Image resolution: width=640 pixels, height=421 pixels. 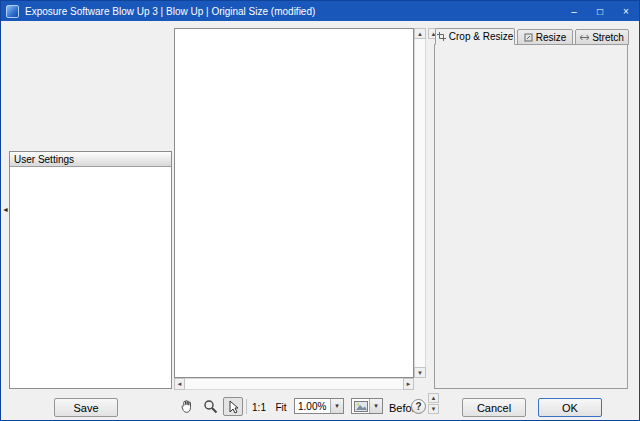 I want to click on help-button: ?, so click(x=418, y=406).